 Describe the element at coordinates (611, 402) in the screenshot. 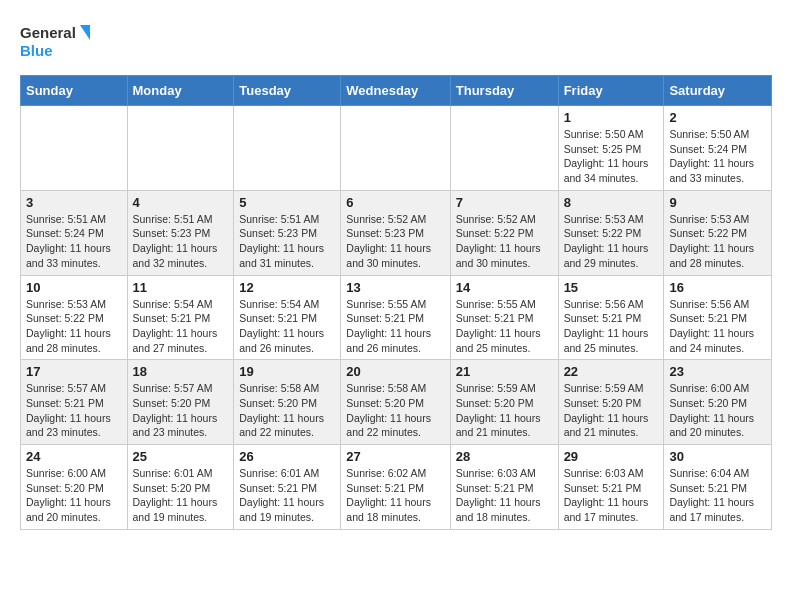

I see `calendar-cell: 22Sunrise: 5:59 AMSunset: 5:20 PMDayligh…` at that location.